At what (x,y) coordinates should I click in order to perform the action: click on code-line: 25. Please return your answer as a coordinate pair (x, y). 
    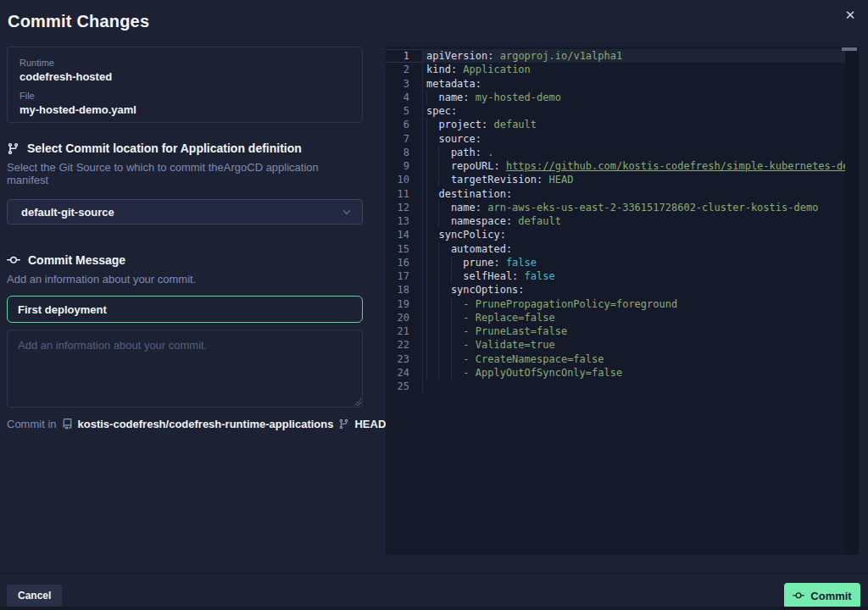
    Looking at the image, I should click on (622, 386).